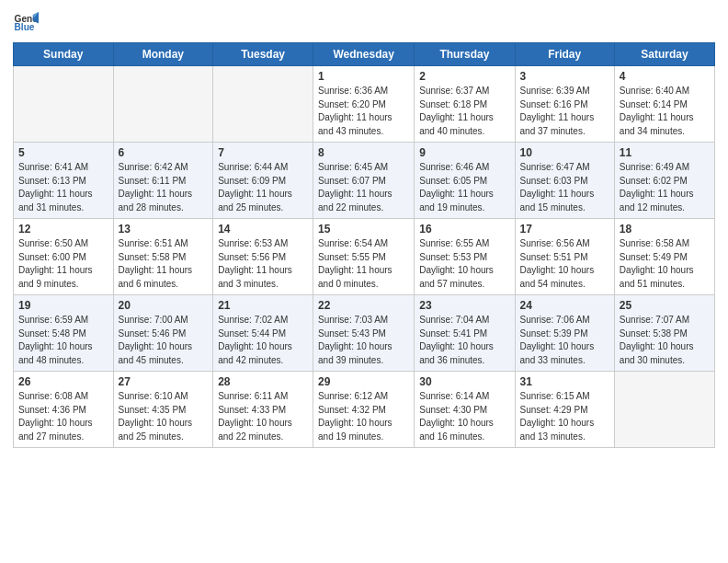  I want to click on day-number: 9, so click(464, 153).